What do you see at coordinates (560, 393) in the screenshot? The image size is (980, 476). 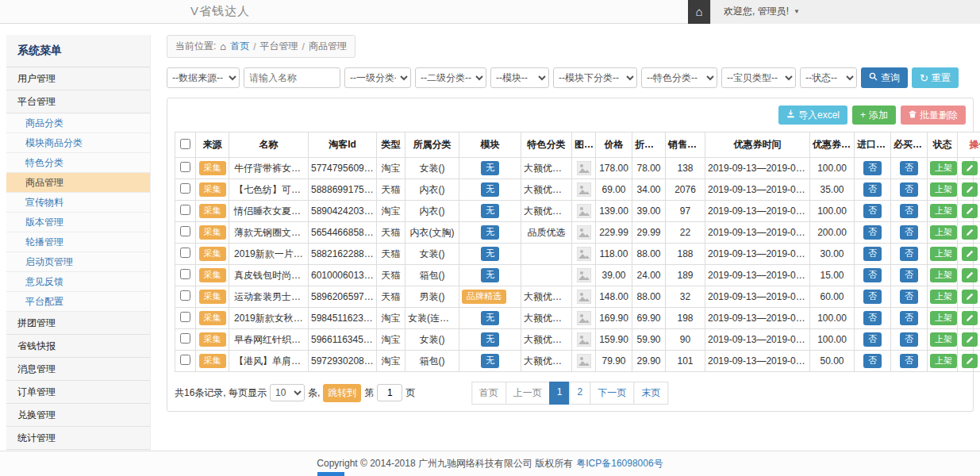 I see `page-button-1: 1` at bounding box center [560, 393].